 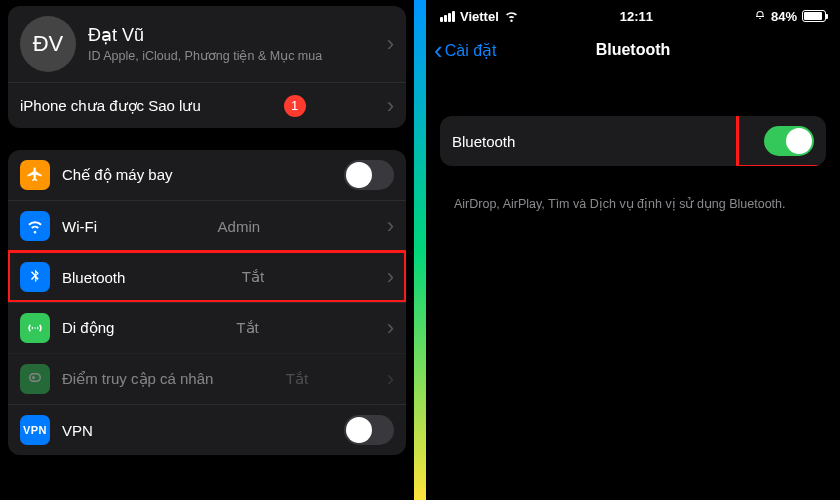 I want to click on airplane-toggle, so click(x=369, y=175).